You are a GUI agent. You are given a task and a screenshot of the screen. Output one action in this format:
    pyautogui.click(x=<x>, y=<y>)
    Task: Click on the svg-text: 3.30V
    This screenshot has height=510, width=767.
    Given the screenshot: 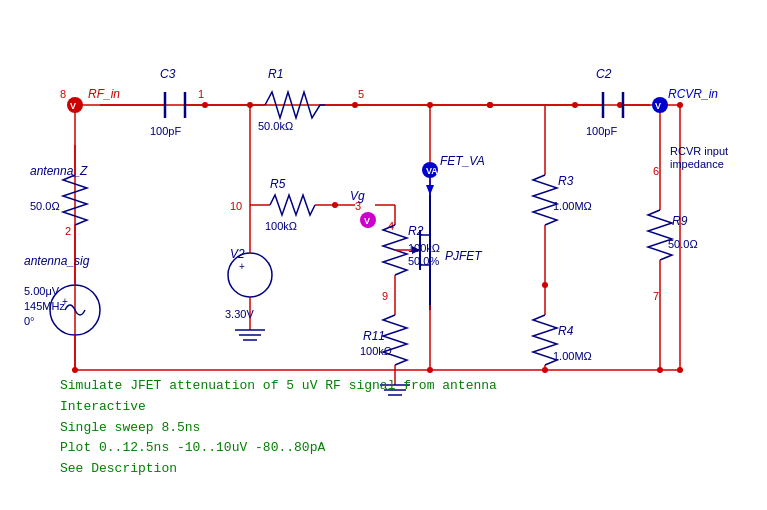 What is the action you would take?
    pyautogui.click(x=240, y=314)
    